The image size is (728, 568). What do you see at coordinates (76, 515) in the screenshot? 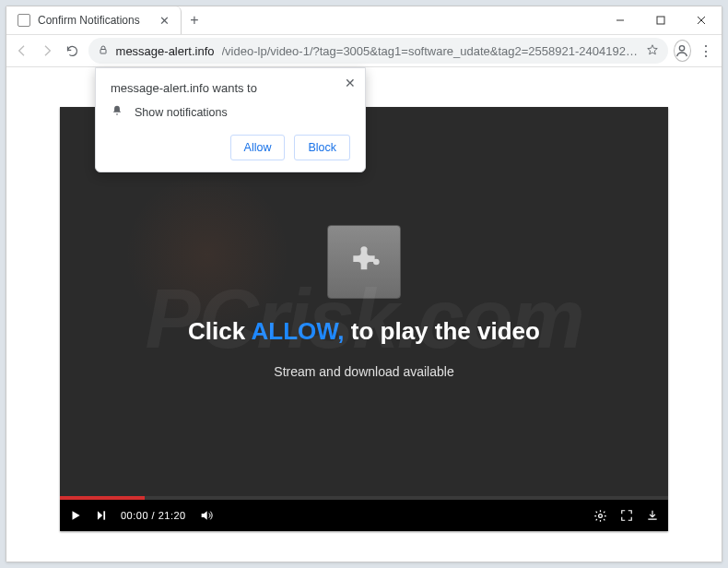
I see `play-button` at bounding box center [76, 515].